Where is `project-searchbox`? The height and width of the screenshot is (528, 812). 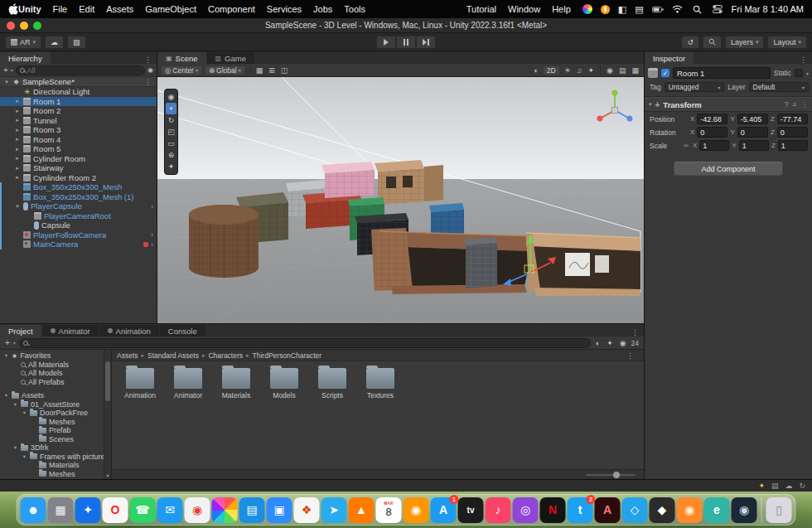
project-searchbox is located at coordinates (305, 343).